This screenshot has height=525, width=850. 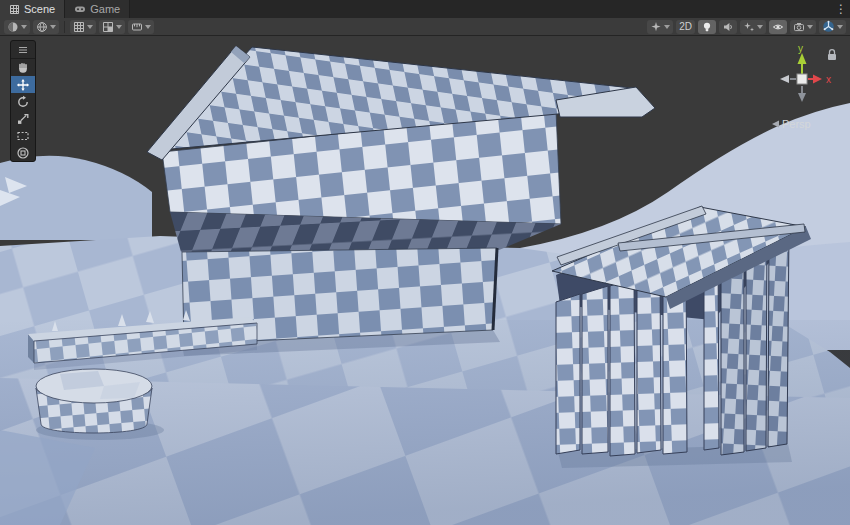 What do you see at coordinates (841, 9) in the screenshot?
I see `window-menu-button: ⋮` at bounding box center [841, 9].